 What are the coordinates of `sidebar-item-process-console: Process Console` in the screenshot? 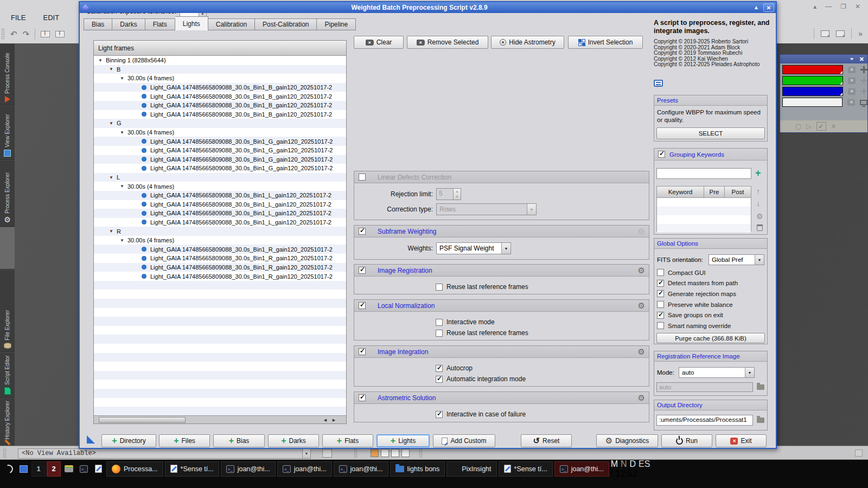 It's located at (8, 75).